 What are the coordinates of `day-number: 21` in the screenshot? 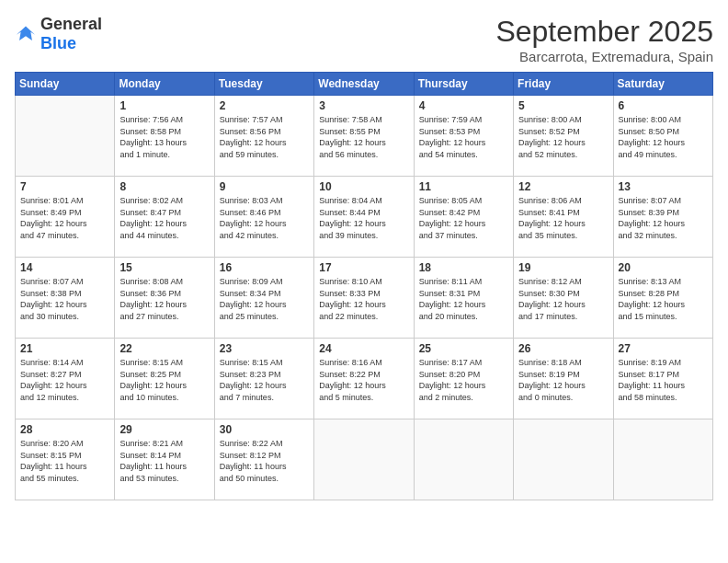 It's located at (64, 349).